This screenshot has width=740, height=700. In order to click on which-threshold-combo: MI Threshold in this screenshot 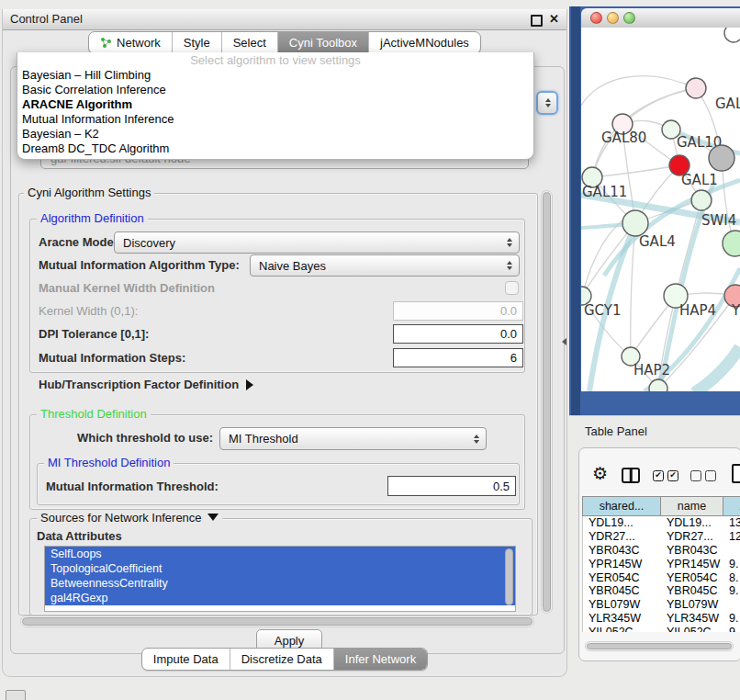, I will do `click(353, 439)`.